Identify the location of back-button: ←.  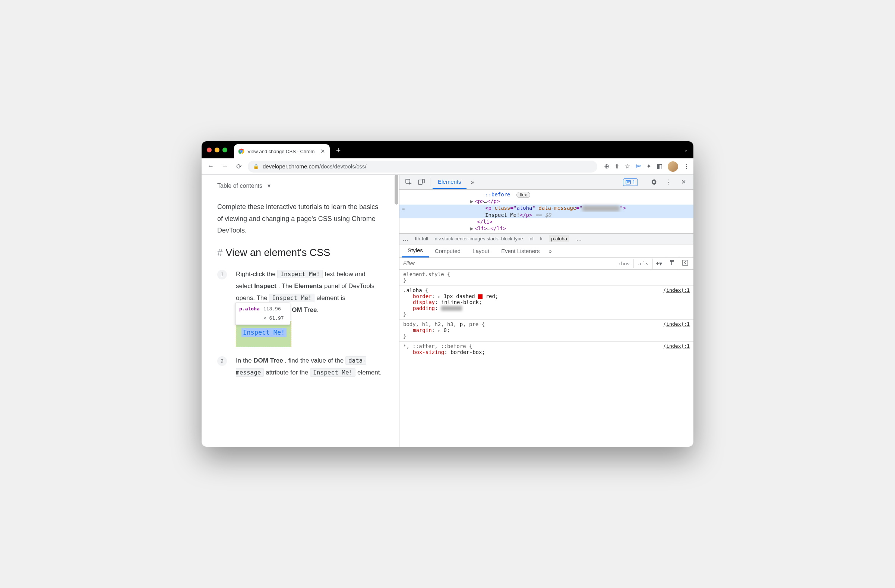
(211, 167).